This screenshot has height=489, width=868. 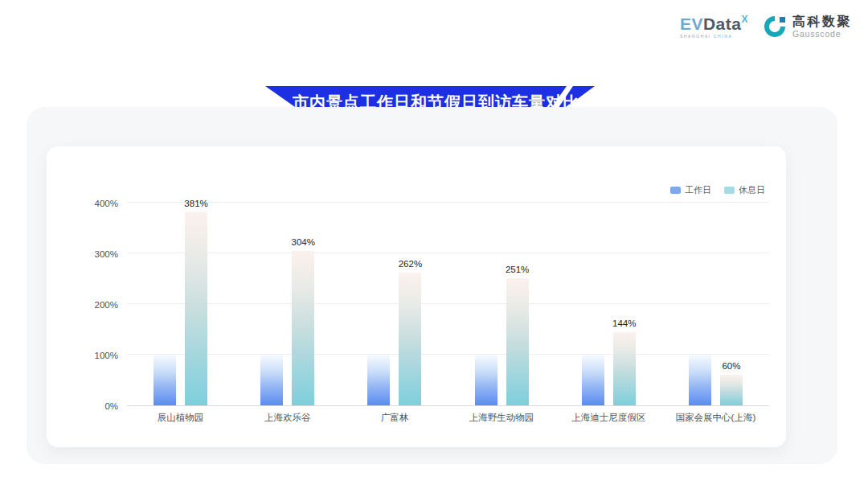 I want to click on bar-group: 381%, so click(x=180, y=293).